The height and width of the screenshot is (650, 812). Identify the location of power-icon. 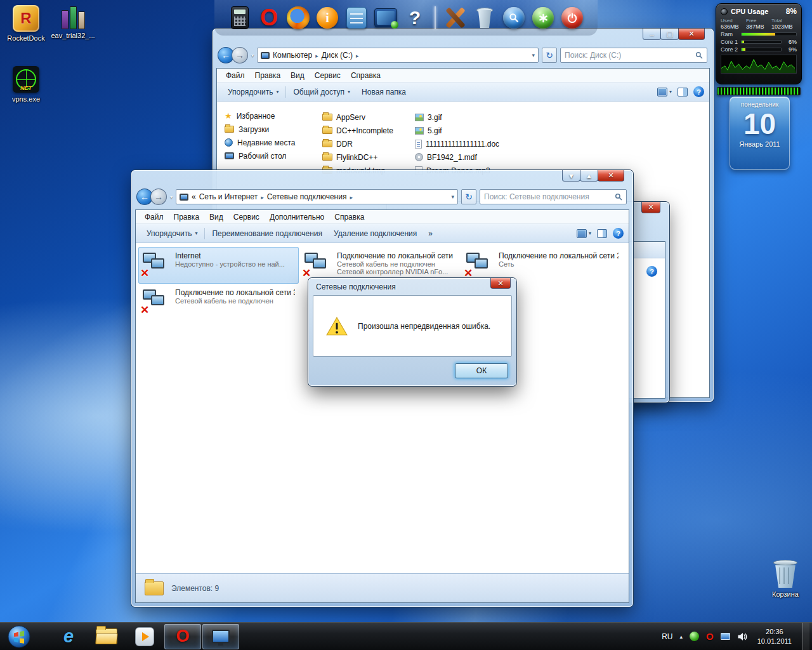
(572, 18).